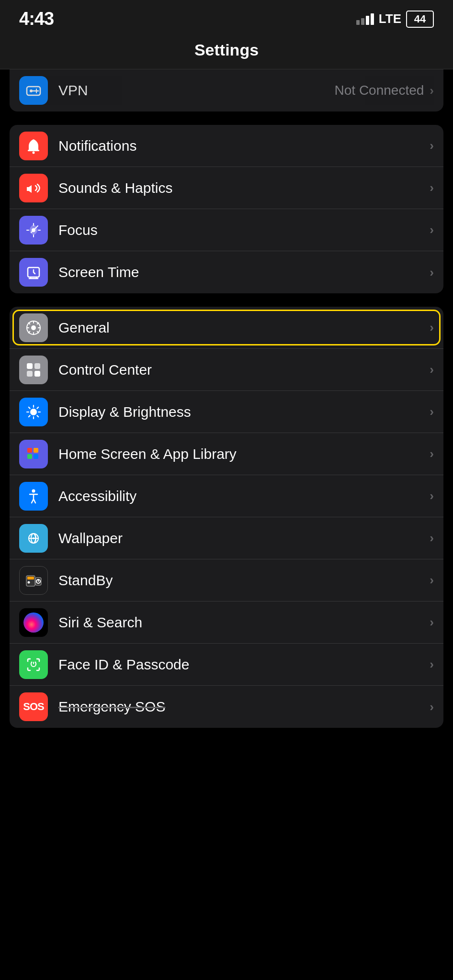 The image size is (453, 980). Describe the element at coordinates (226, 146) in the screenshot. I see `settings-row-notifications: Notifications ›` at that location.